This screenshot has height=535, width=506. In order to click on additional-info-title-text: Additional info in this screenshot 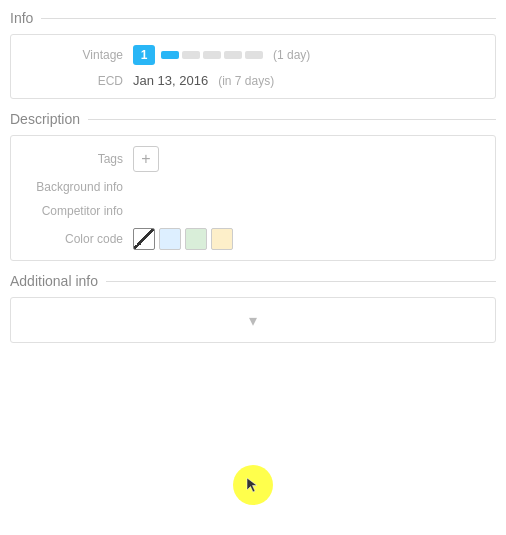, I will do `click(54, 281)`.